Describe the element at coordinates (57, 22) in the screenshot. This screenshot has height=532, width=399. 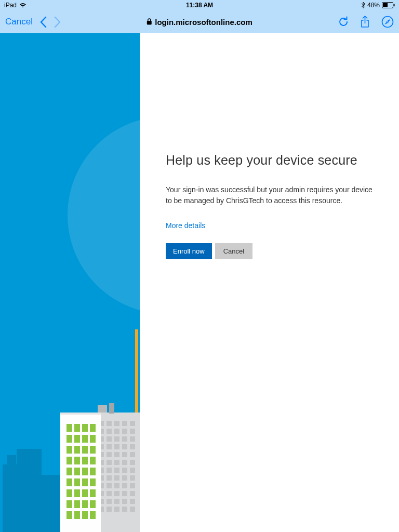
I see `forward-button` at that location.